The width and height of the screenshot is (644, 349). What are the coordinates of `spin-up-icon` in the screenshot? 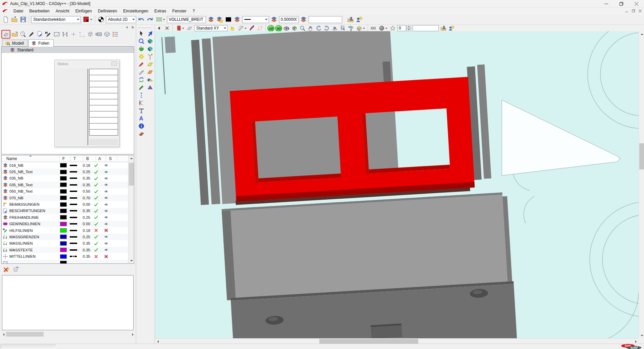 It's located at (409, 27).